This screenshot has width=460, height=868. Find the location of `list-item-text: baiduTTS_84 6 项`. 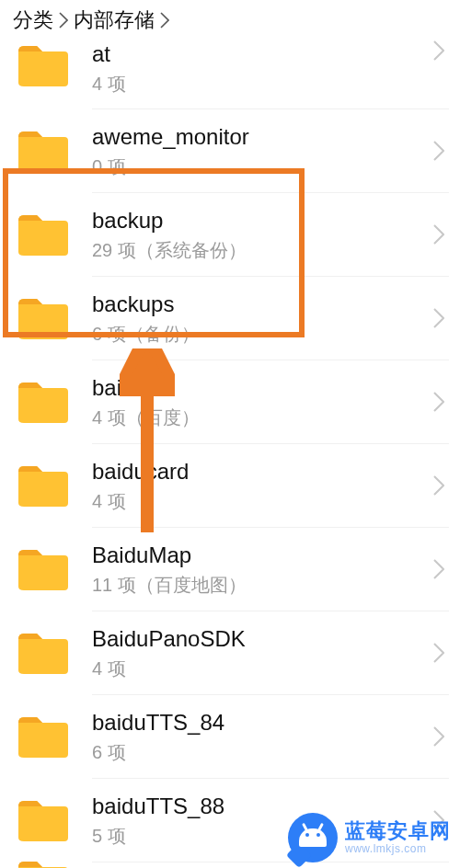

list-item-text: baiduTTS_84 6 项 is located at coordinates (260, 737).